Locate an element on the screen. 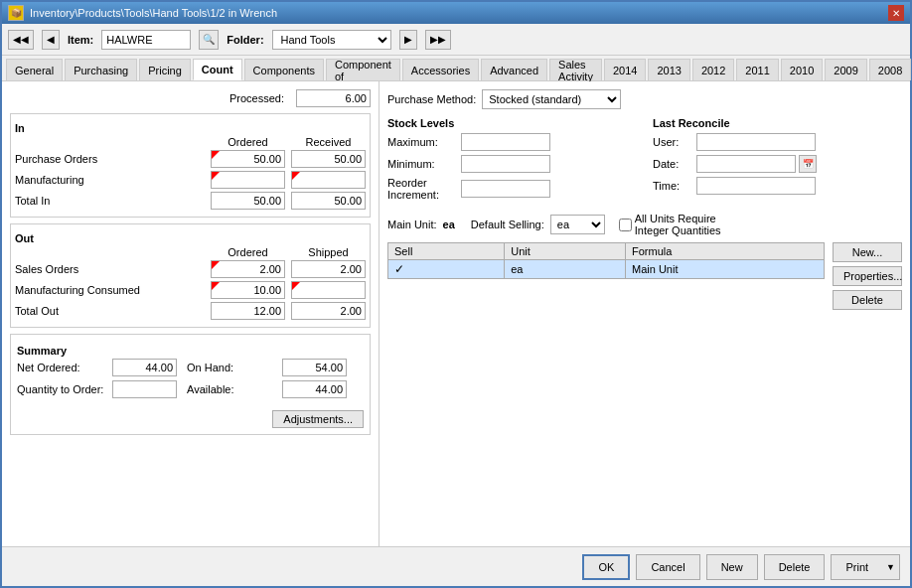 This screenshot has height=588, width=912. purchase-orders-row: Purchase Orders 50.00 50.00 is located at coordinates (191, 159).